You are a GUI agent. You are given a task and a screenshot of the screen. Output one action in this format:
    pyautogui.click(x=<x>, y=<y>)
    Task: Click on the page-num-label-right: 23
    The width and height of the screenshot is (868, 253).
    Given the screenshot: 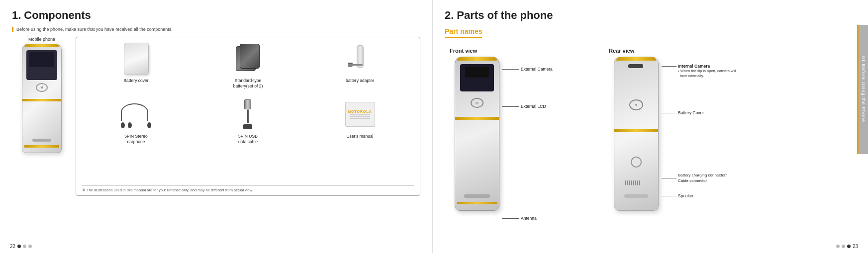 What is the action you would take?
    pyautogui.click(x=856, y=247)
    